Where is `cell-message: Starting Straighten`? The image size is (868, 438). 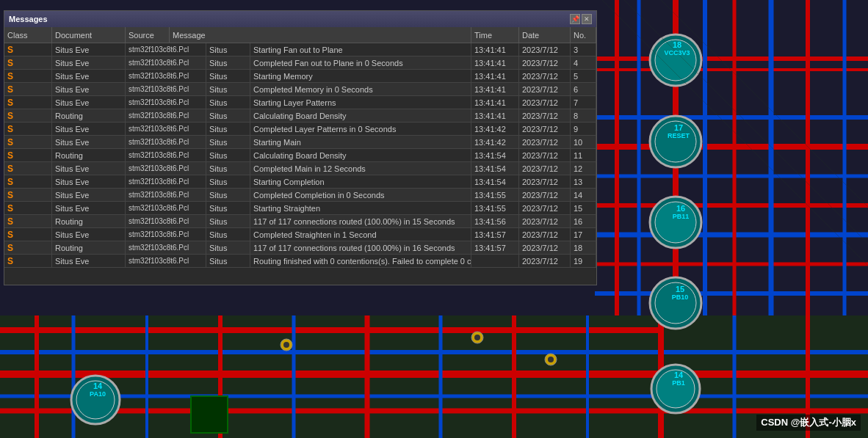 cell-message: Starting Straighten is located at coordinates (361, 208).